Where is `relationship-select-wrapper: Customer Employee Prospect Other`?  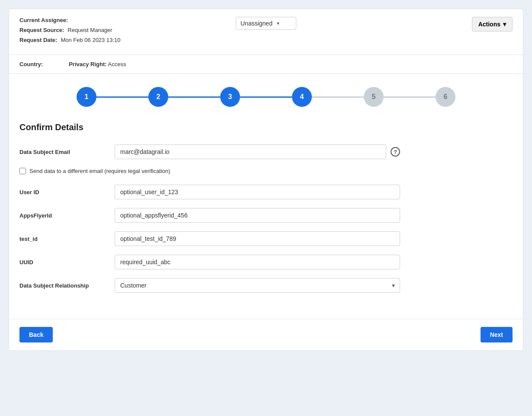
relationship-select-wrapper: Customer Employee Prospect Other is located at coordinates (257, 285).